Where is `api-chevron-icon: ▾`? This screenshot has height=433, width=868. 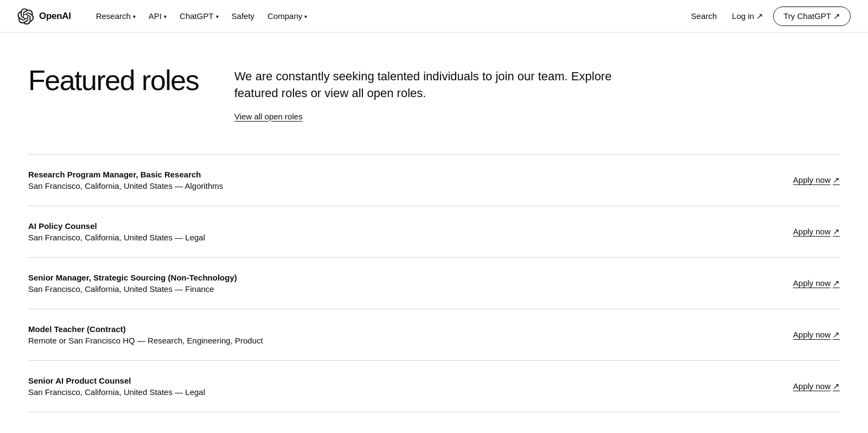
api-chevron-icon: ▾ is located at coordinates (165, 16).